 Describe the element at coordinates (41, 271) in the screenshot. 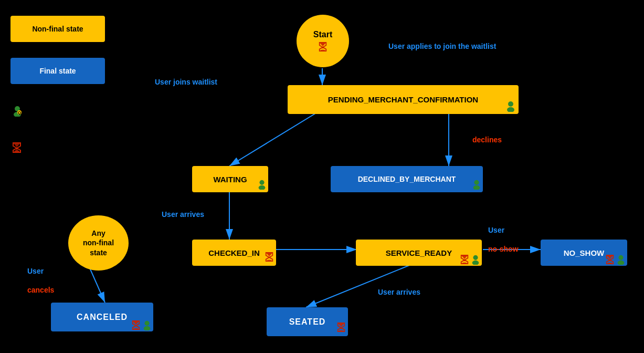

I see `user-label: User` at that location.